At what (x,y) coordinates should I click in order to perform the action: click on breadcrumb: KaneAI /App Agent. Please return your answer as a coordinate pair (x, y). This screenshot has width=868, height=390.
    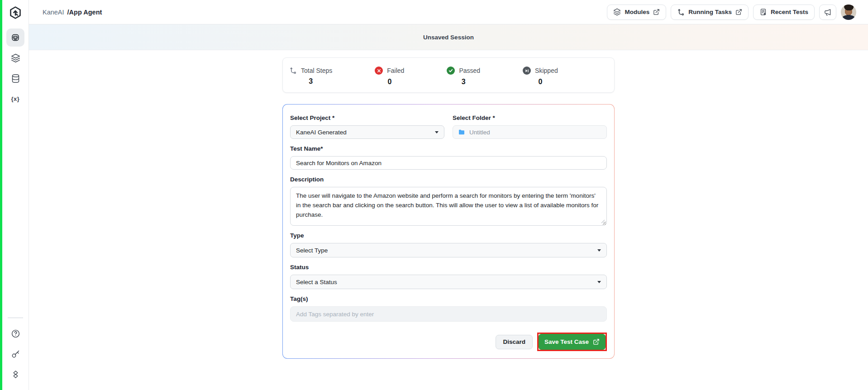
    Looking at the image, I should click on (72, 12).